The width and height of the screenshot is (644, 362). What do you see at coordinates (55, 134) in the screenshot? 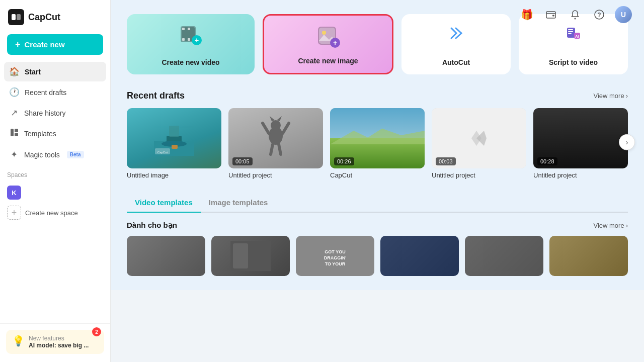
I see `sidebar-item-templates: Templates` at bounding box center [55, 134].